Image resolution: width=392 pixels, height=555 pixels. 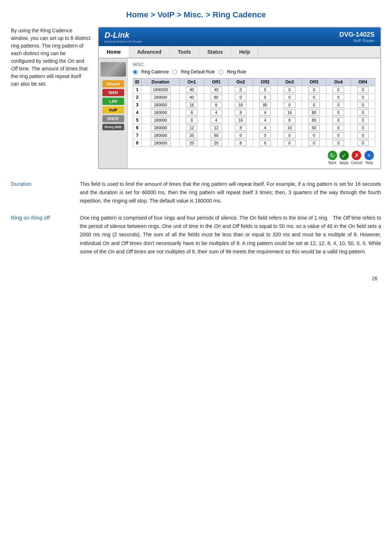 I want to click on btn-apply: ✓ Apply, so click(x=344, y=158).